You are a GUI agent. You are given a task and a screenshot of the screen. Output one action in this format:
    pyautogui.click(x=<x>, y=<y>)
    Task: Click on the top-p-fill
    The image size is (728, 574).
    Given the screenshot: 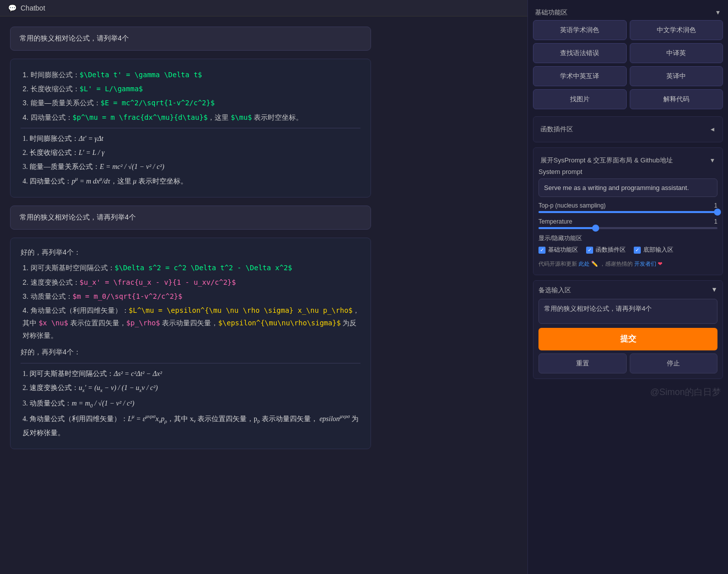 What is the action you would take?
    pyautogui.click(x=628, y=212)
    